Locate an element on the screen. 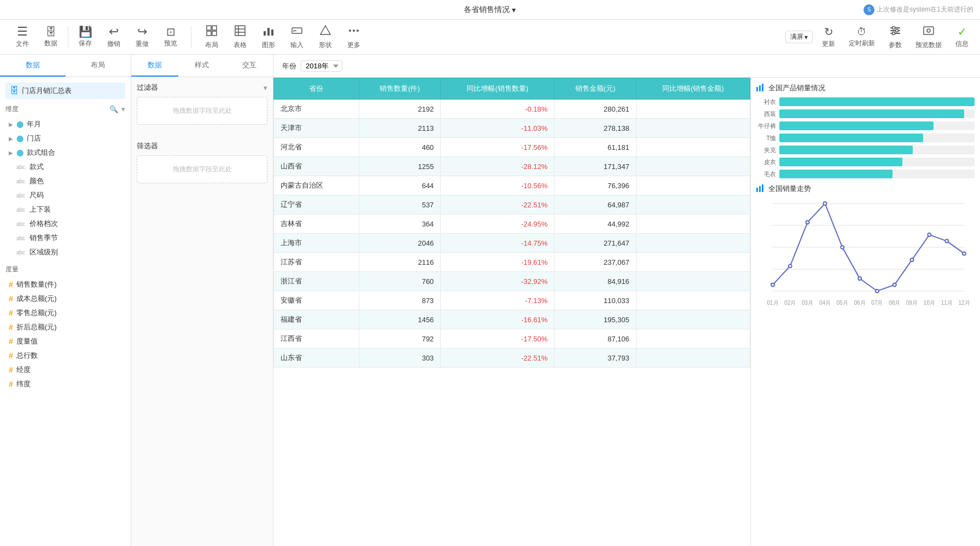  cell-province: 内蒙古自治区 is located at coordinates (317, 186).